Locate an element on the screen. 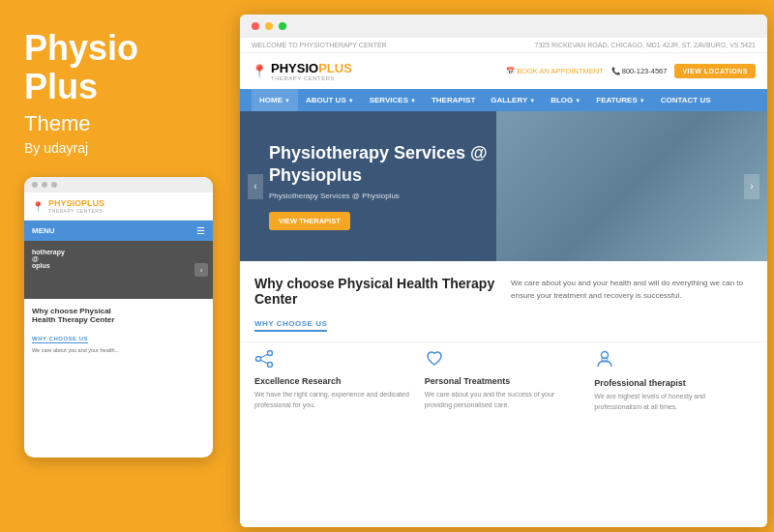 Image resolution: width=774 pixels, height=532 pixels. theme-title: Physio Plus is located at coordinates (118, 68).